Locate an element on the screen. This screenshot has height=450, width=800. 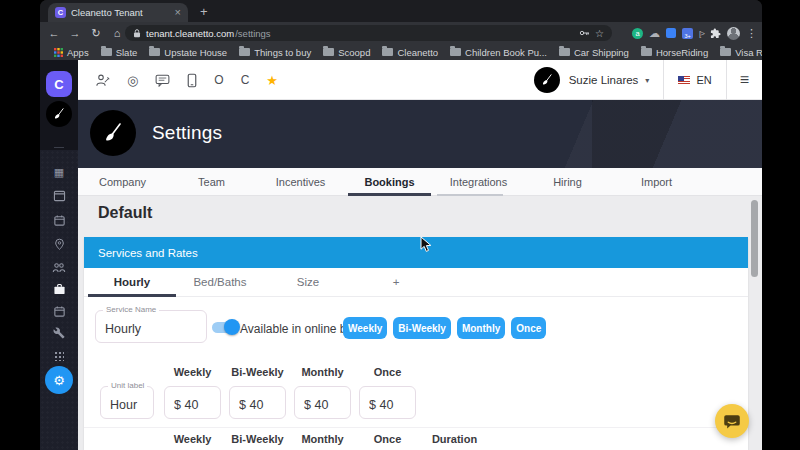
tab-incentives: Incentives is located at coordinates (300, 182).